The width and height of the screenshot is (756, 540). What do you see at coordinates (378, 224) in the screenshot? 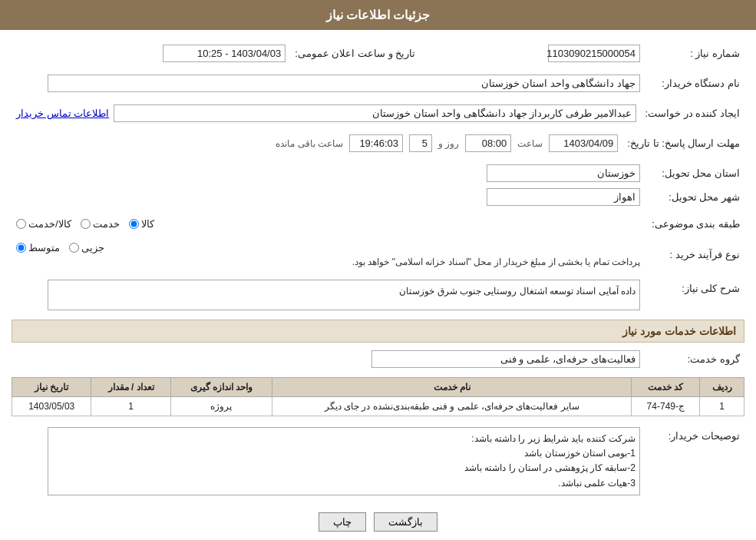
I see `tabaqe-table: طبقه بندی موضوعی: کالا/خدمت خدمت کالا` at bounding box center [378, 224].